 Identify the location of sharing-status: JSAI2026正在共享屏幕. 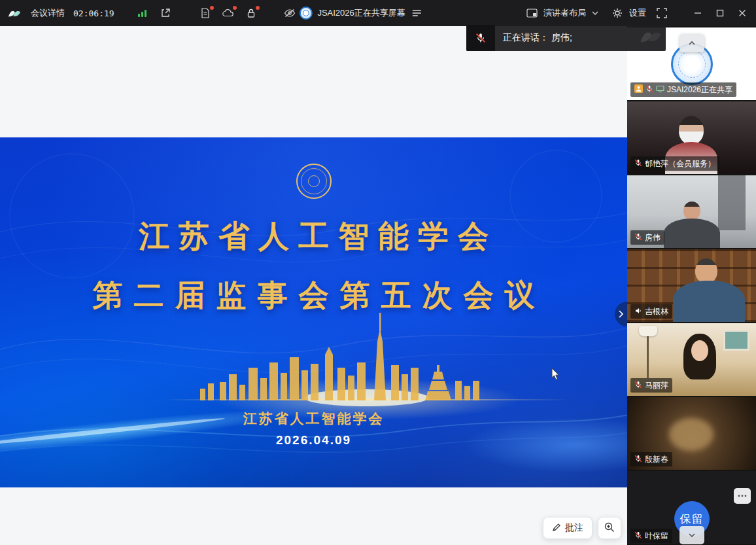
(361, 13).